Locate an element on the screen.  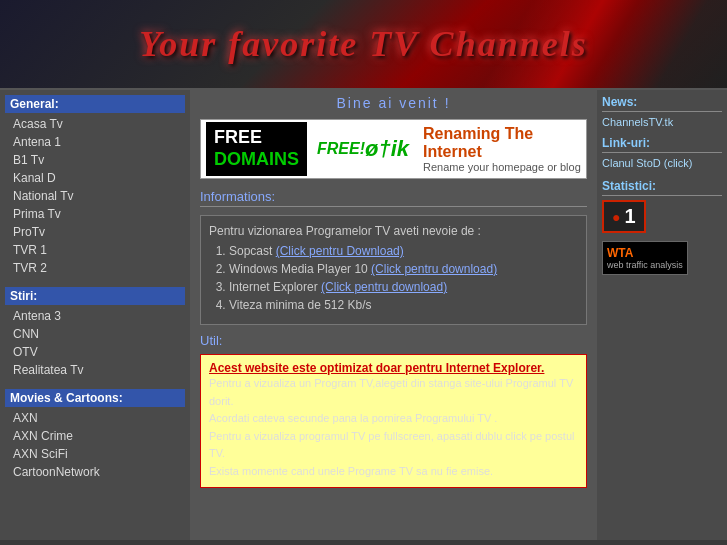
info-content: Pentru vizionarea Programelor TV aveti n… is located at coordinates (394, 270).